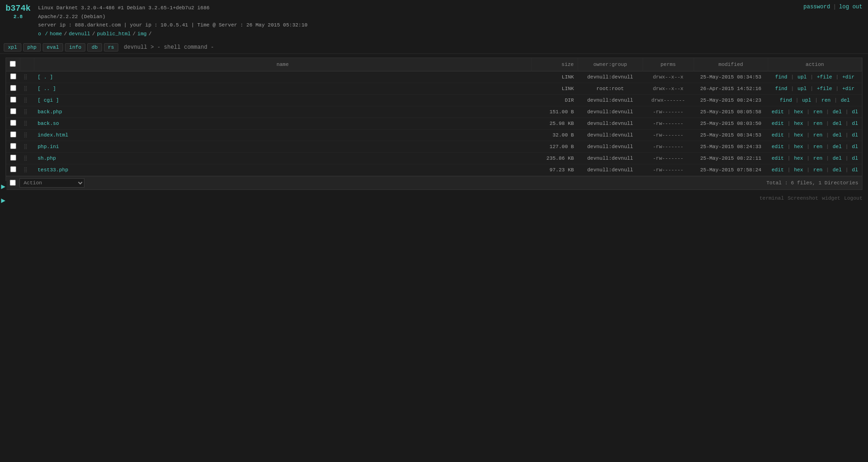  I want to click on bottom-logout: Logout, so click(853, 198).